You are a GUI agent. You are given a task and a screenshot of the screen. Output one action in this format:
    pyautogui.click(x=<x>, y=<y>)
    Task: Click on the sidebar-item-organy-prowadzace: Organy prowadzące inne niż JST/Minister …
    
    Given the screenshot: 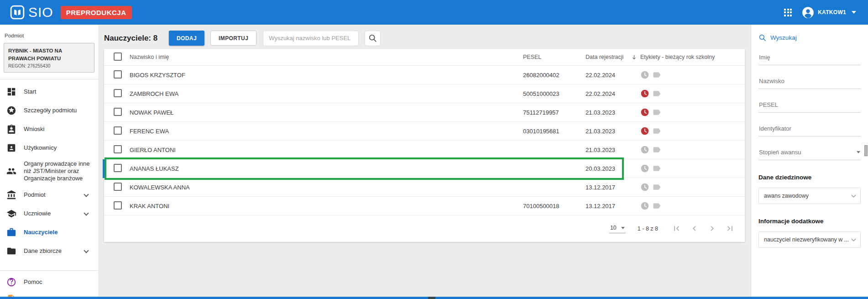 What is the action you would take?
    pyautogui.click(x=49, y=171)
    